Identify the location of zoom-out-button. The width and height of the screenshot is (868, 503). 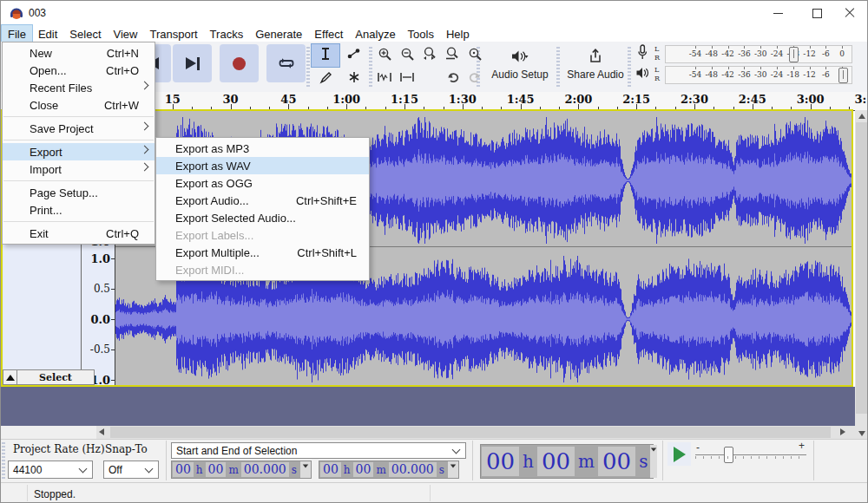
(407, 56).